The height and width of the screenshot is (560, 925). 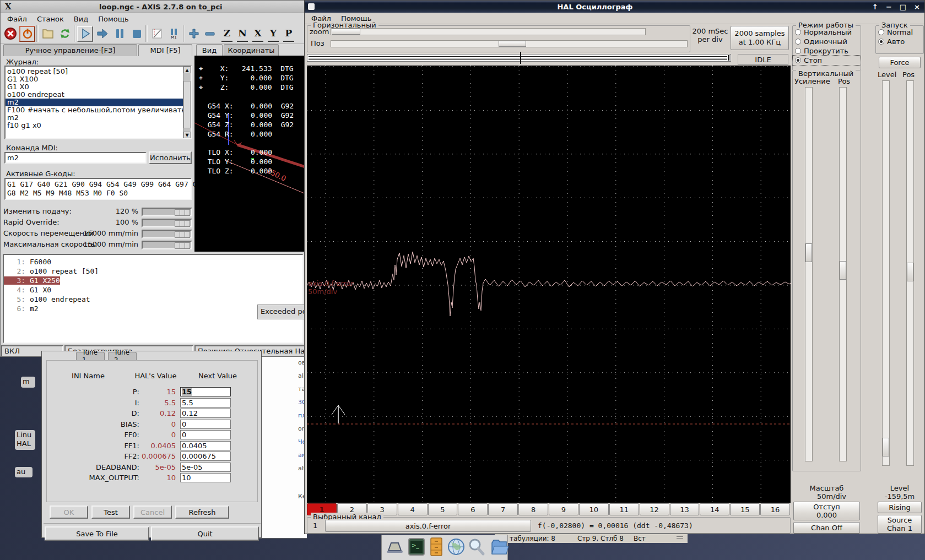 I want to click on run-mode-option: Прокрутить, so click(x=826, y=51).